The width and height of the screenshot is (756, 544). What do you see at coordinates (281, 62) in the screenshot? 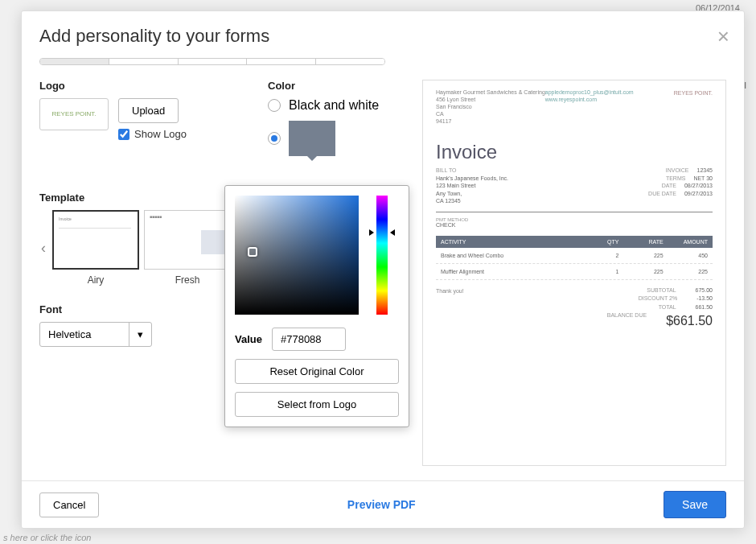
I see `tab-footer: Footer` at bounding box center [281, 62].